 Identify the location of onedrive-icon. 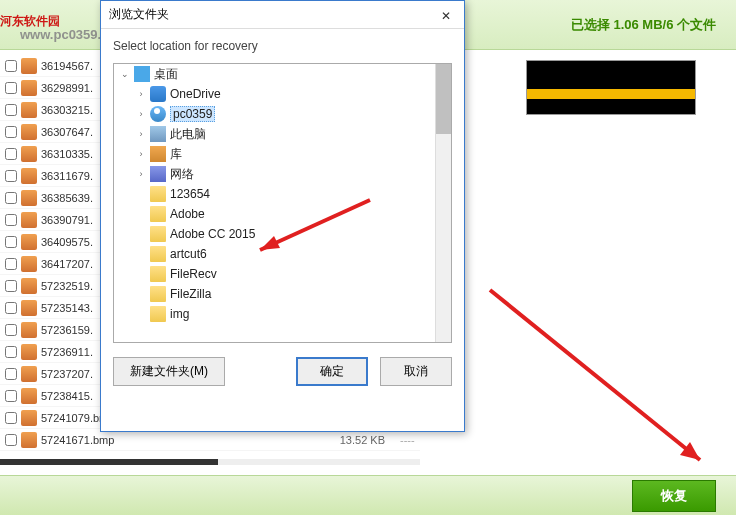
(158, 94).